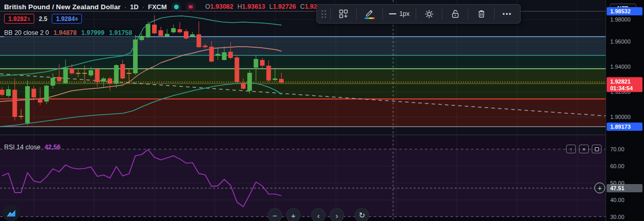 This screenshot has width=644, height=221. I want to click on last-price-value: 1.92821, so click(620, 81).